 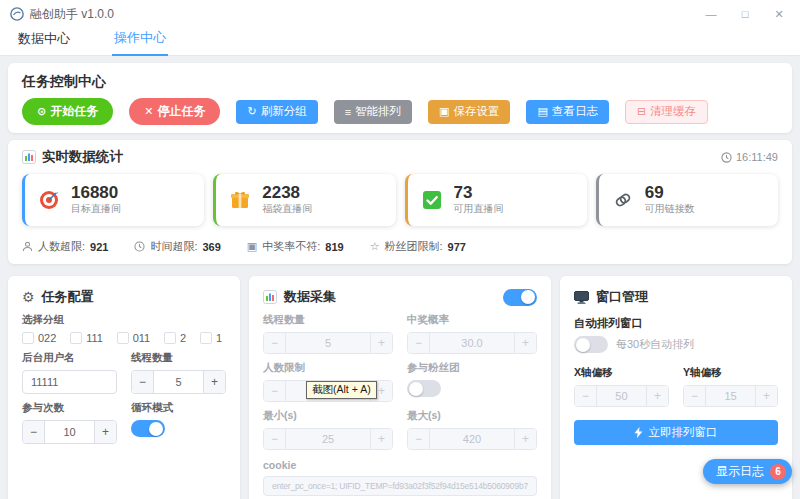 What do you see at coordinates (39, 338) in the screenshot?
I see `checkbox-group-022: 022` at bounding box center [39, 338].